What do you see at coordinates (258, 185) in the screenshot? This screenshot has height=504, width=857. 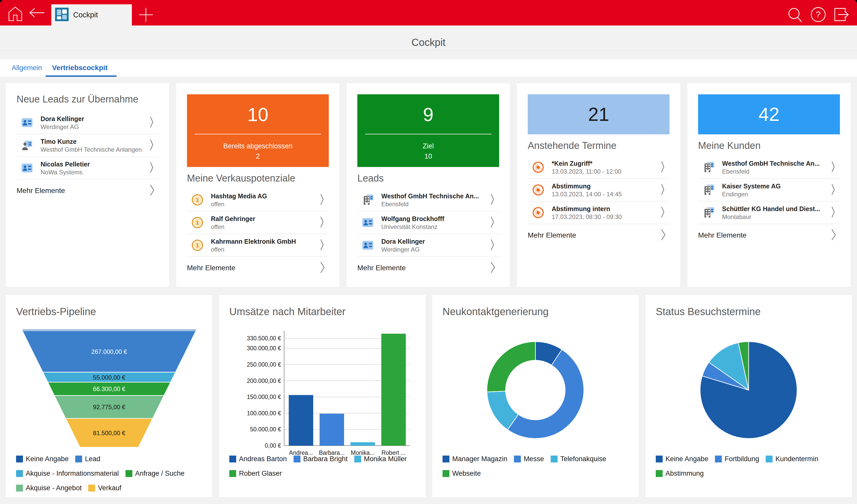 I see `stat-card-2: 10 Bereits abgeschlossen 2 Meine Verkaus…` at bounding box center [258, 185].